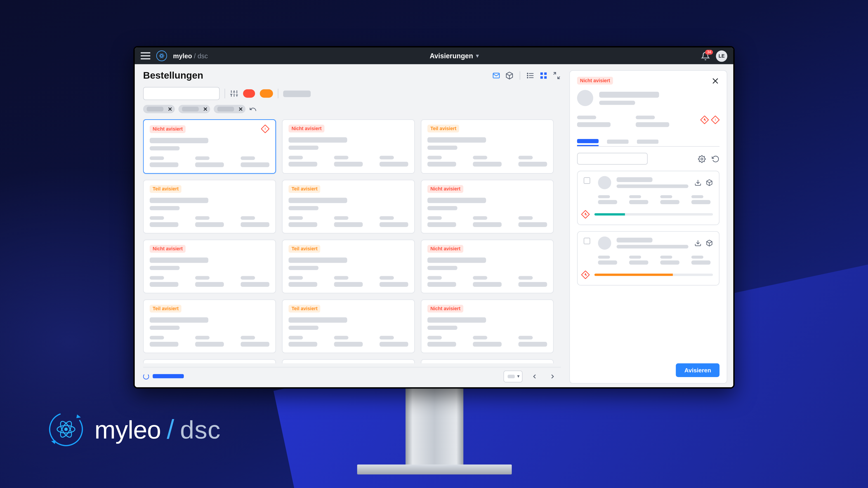 Image resolution: width=868 pixels, height=488 pixels. I want to click on panel-close-button, so click(715, 81).